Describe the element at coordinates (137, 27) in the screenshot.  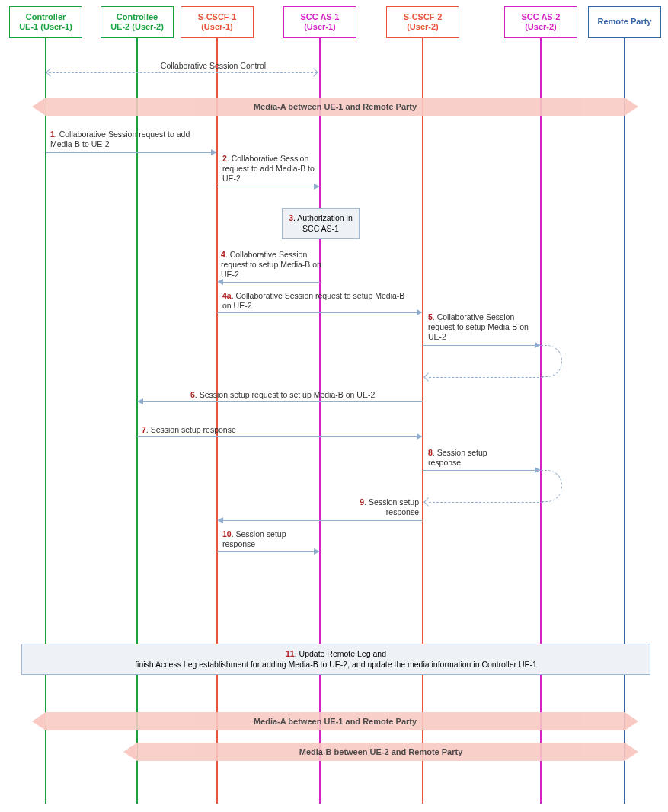
I see `lane-sublabel: UE-2 (User-2)` at that location.